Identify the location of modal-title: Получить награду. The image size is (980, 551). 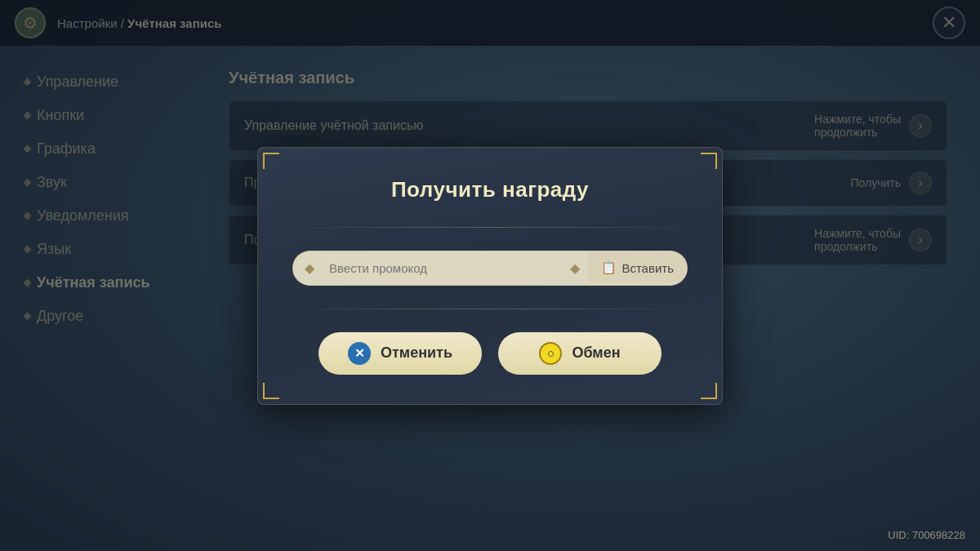
(490, 189).